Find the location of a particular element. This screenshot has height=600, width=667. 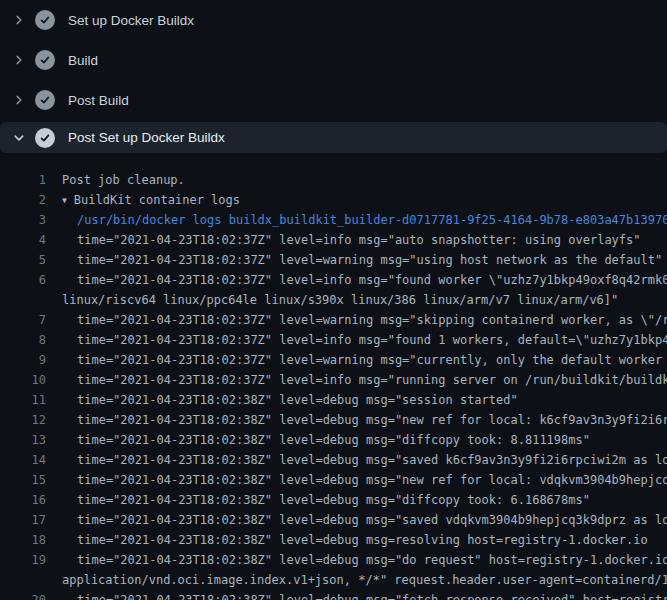

log-line: 9 ▼time="2021-04-23T18:02:37Z" level=war… is located at coordinates (334, 360).